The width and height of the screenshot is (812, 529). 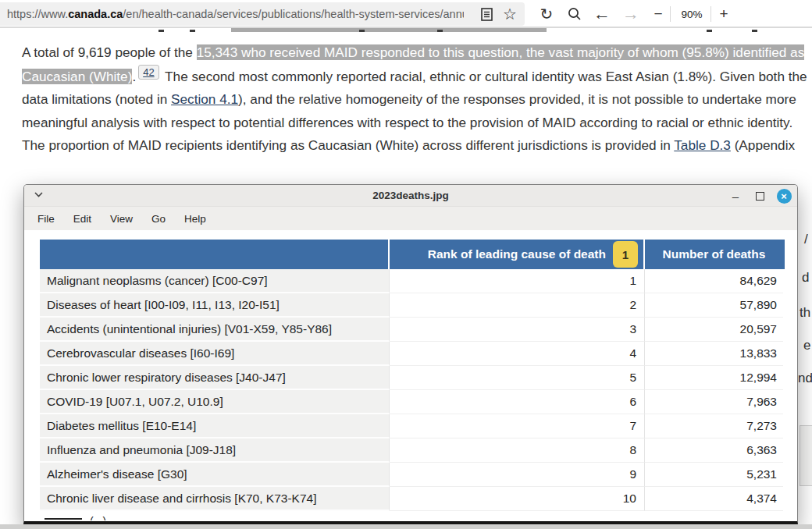 What do you see at coordinates (714, 378) in the screenshot?
I see `deaths-cell: 12,994` at bounding box center [714, 378].